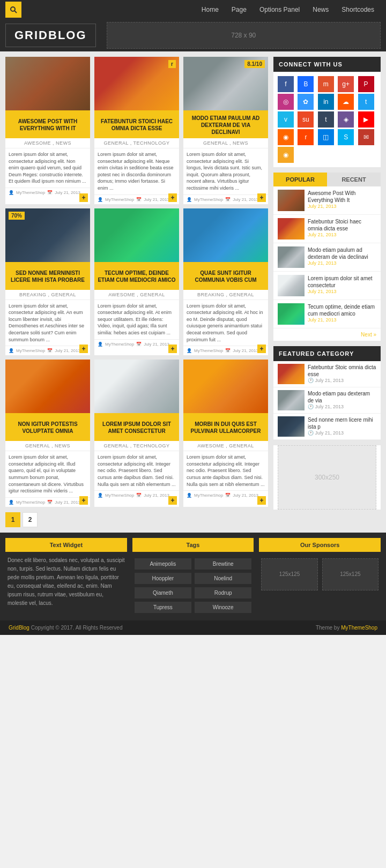 The image size is (386, 868). I want to click on tab-recent: RECENT, so click(354, 179).